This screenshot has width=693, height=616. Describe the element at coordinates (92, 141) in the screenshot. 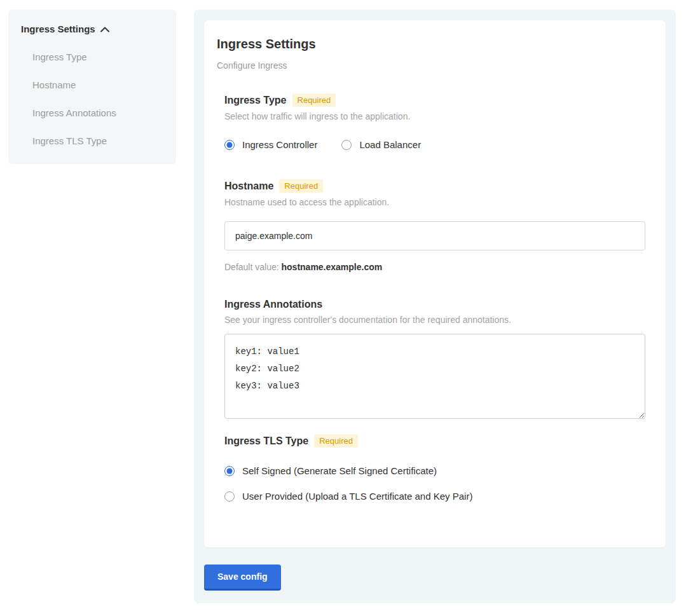

I see `sidebar-item-ingress-tls-type: Ingress TLS Type` at that location.